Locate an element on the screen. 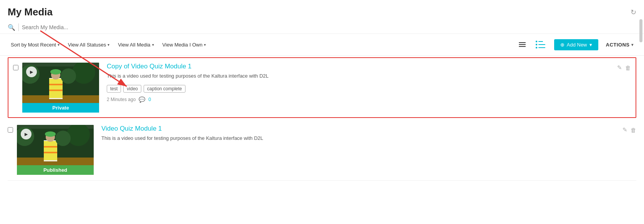 The height and width of the screenshot is (224, 644). item2-title: Video Quiz Module 1 is located at coordinates (359, 129).